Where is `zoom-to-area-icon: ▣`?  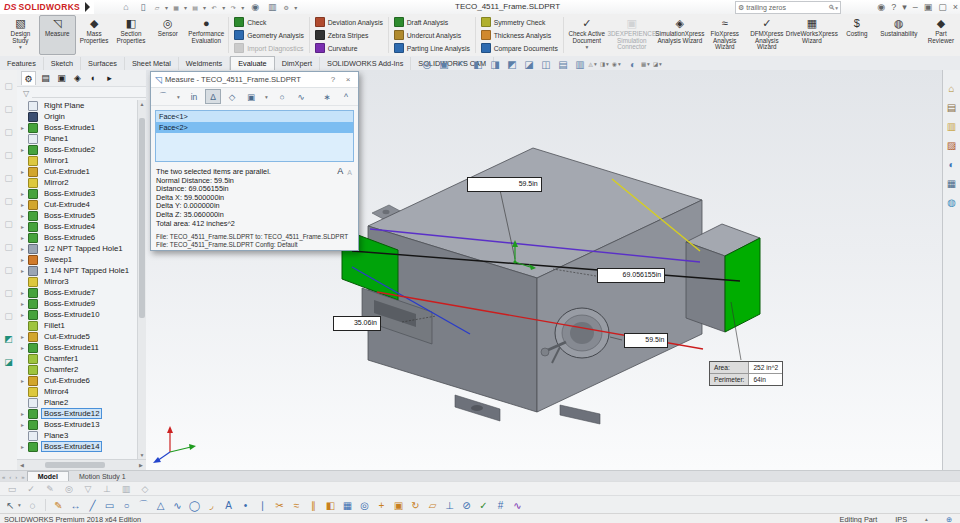 zoom-to-area-icon: ▣ is located at coordinates (444, 64).